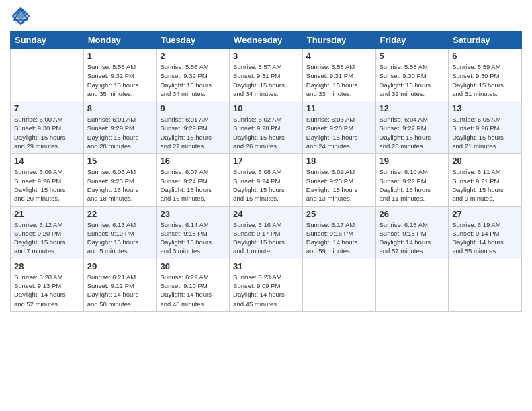  What do you see at coordinates (266, 16) in the screenshot?
I see `header` at bounding box center [266, 16].